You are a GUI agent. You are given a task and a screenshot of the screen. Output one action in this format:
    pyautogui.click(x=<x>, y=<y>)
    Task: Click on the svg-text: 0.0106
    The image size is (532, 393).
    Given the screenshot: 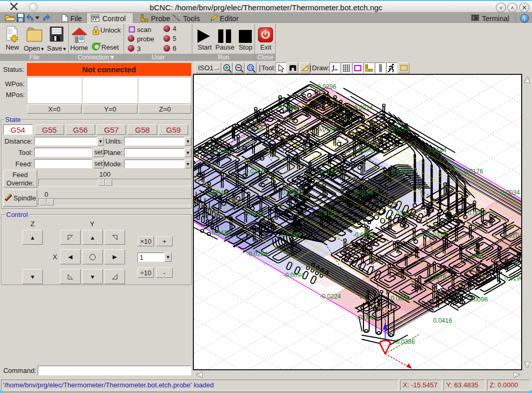 What is the action you would take?
    pyautogui.click(x=253, y=129)
    